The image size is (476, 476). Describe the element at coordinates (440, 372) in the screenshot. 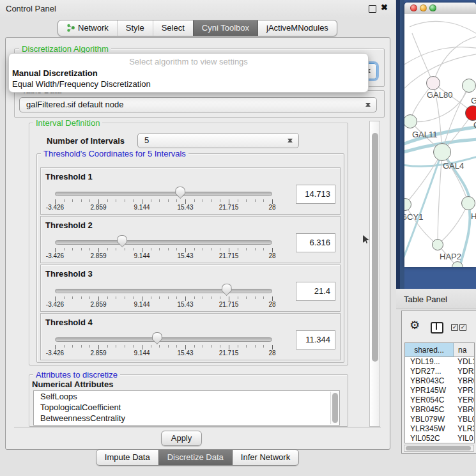

I see `table-row: YDR27...YDR2` at that location.